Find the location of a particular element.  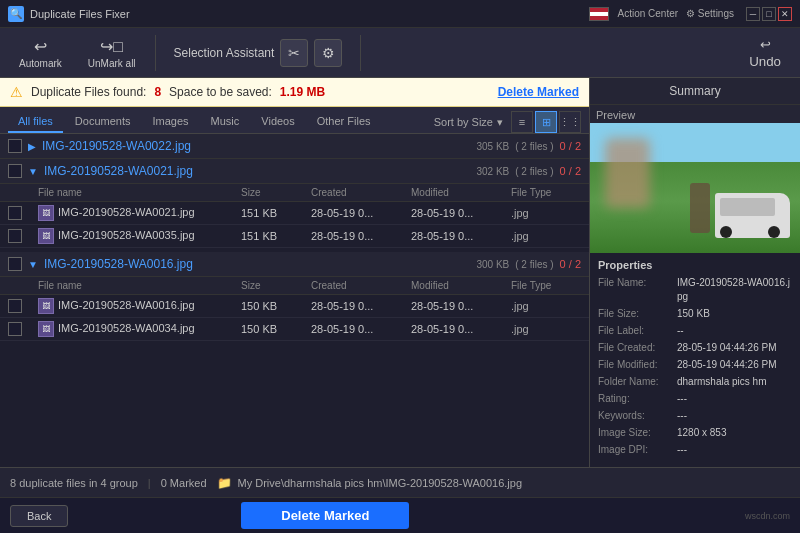

tab-all-files: All files is located at coordinates (36, 122).